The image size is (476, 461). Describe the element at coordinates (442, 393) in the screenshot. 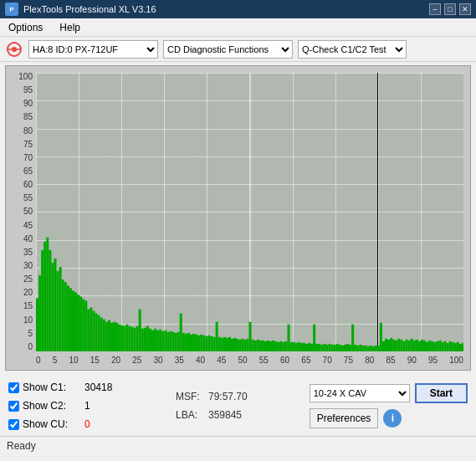

I see `start-button: Start` at that location.